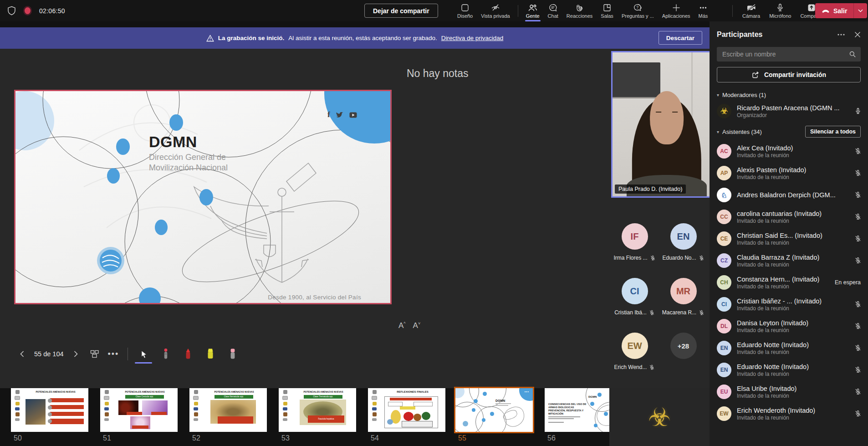 The height and width of the screenshot is (446, 868). Describe the element at coordinates (607, 11) in the screenshot. I see `toolbar-item-rooms: Salas` at that location.